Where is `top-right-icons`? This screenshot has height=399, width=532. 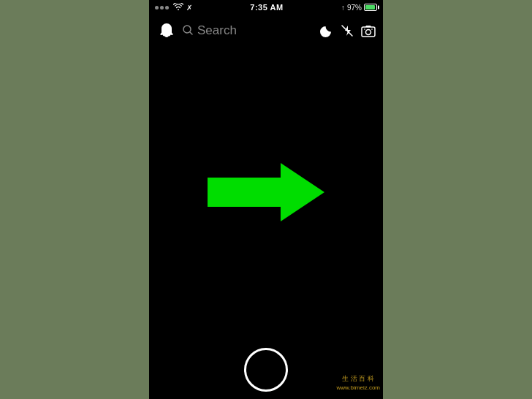
top-right-icons is located at coordinates (348, 31).